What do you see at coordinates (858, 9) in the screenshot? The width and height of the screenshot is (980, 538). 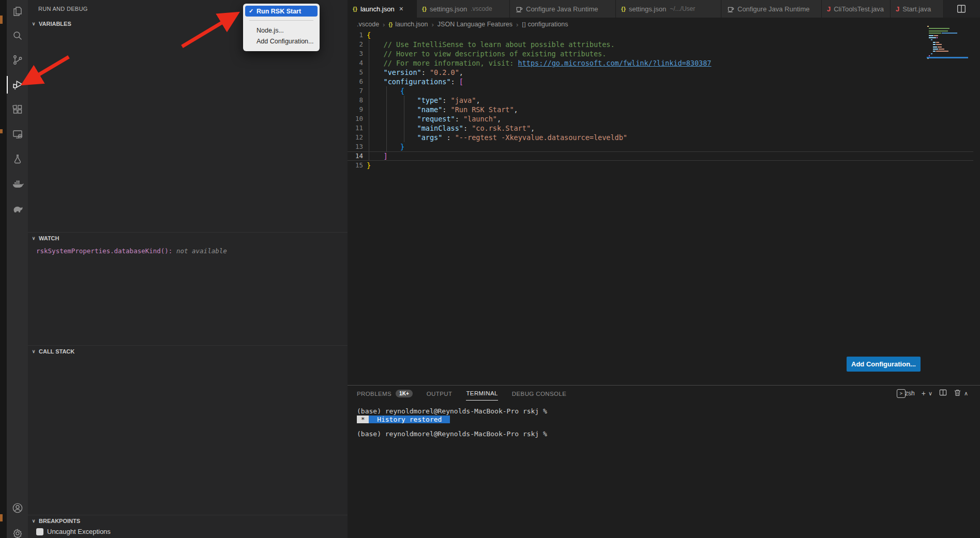 I see `tab-label: CliToolsTest.java` at bounding box center [858, 9].